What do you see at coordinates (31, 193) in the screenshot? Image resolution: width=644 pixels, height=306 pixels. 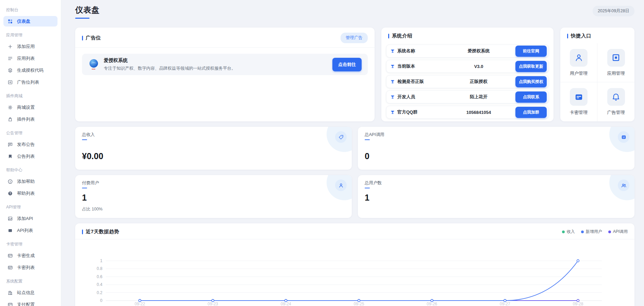 I see `sidebar-item: 帮助列表` at bounding box center [31, 193].